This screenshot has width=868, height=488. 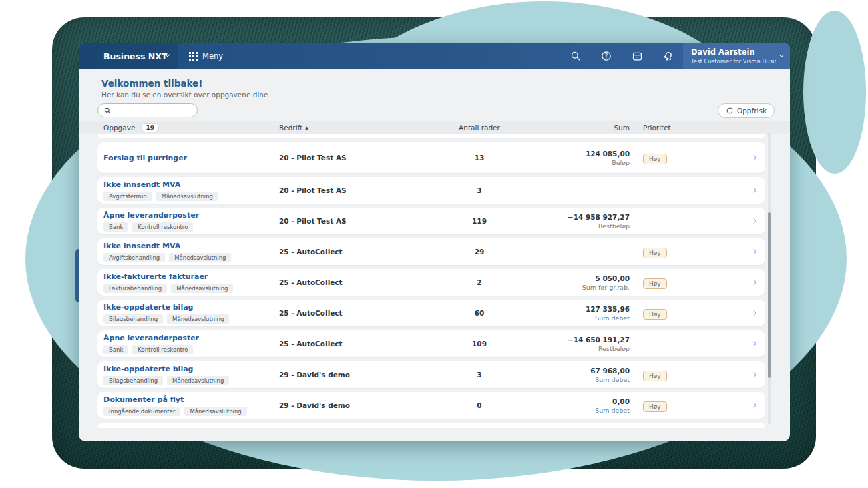 What do you see at coordinates (191, 276) in the screenshot?
I see `task-title: Ikke-fakturerte fakturaer` at bounding box center [191, 276].